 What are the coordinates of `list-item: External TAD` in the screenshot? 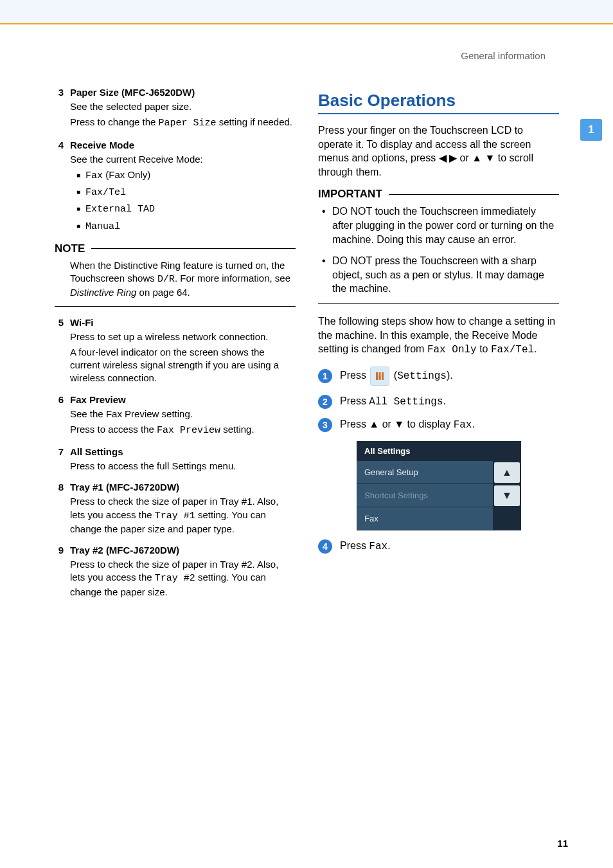 It's located at (186, 209).